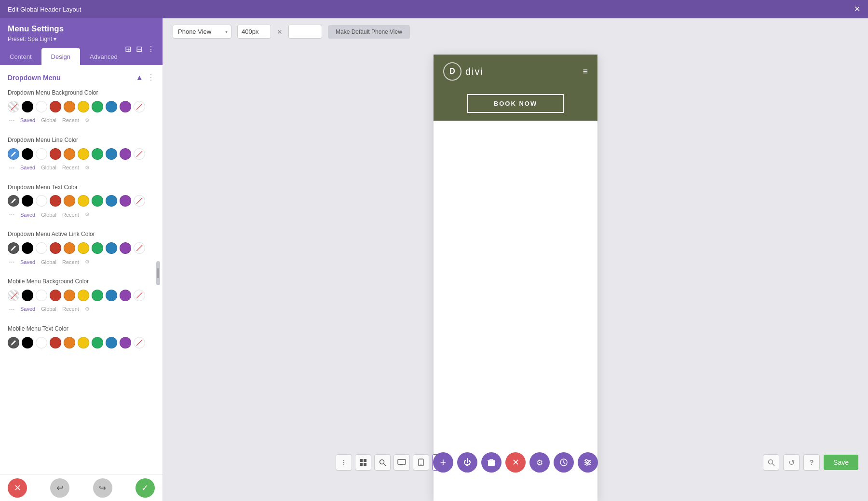 Image resolution: width=868 pixels, height=501 pixels. I want to click on recent-label-5: Recent, so click(70, 309).